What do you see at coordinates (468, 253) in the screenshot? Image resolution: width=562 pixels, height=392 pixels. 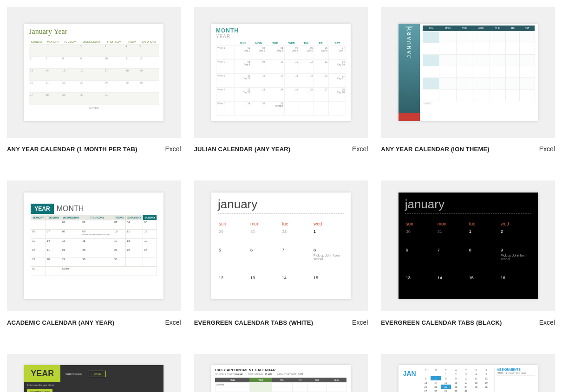 I see `template-card: january sun mon tue wed 30 31 1 2 6 7` at bounding box center [468, 253].